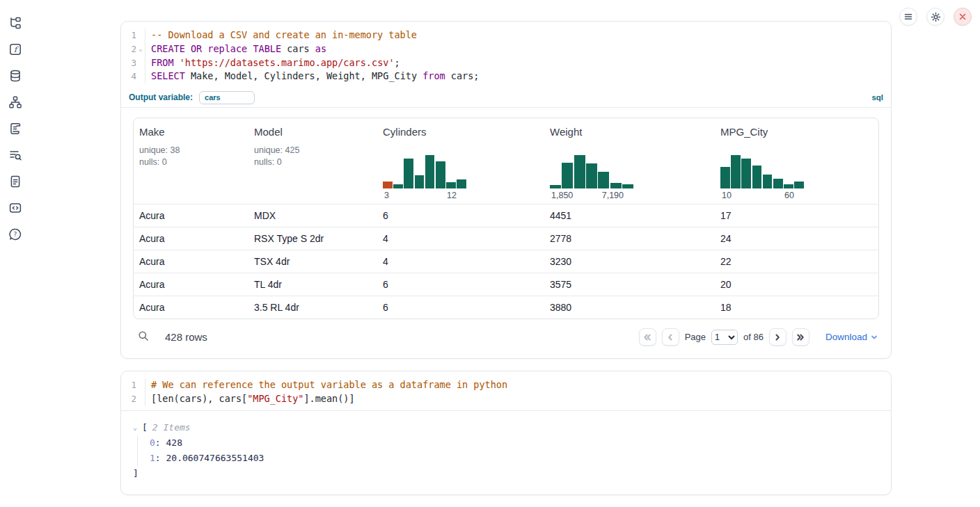  I want to click on table-footer: 428 rows Page 1 of 86, so click(506, 332).